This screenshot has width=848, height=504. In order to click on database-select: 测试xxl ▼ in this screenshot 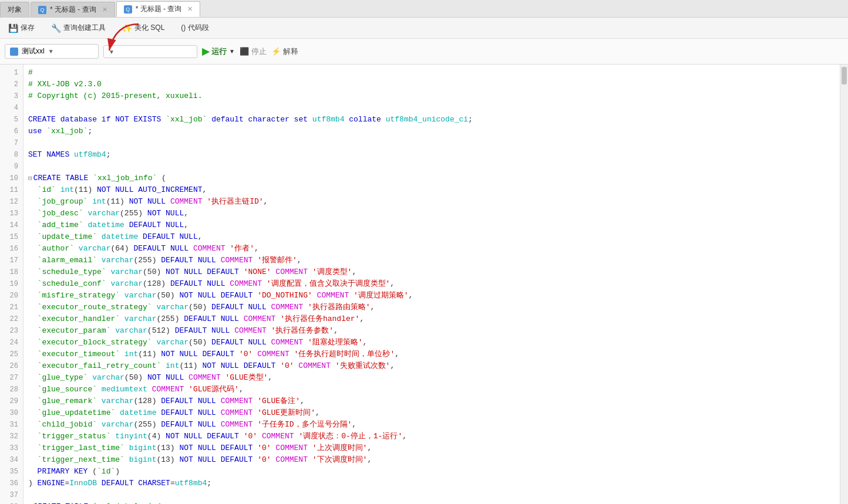, I will do `click(52, 52)`.